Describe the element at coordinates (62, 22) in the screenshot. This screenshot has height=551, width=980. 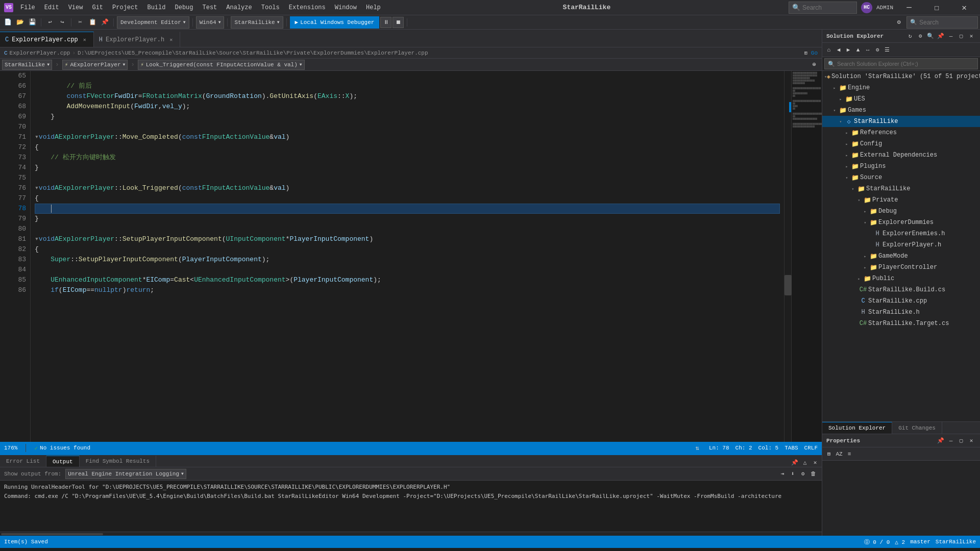
I see `redo-btn: ↪` at that location.